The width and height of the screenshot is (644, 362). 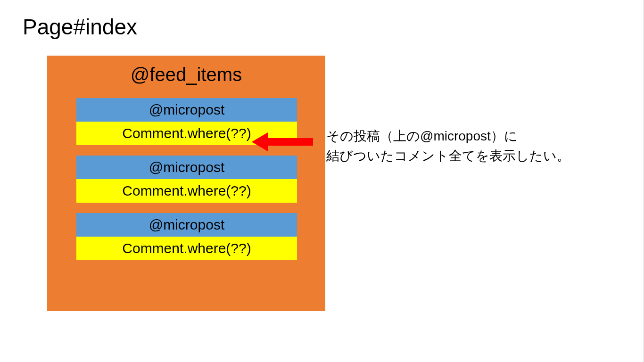 I want to click on arrow-shaft, so click(x=289, y=142).